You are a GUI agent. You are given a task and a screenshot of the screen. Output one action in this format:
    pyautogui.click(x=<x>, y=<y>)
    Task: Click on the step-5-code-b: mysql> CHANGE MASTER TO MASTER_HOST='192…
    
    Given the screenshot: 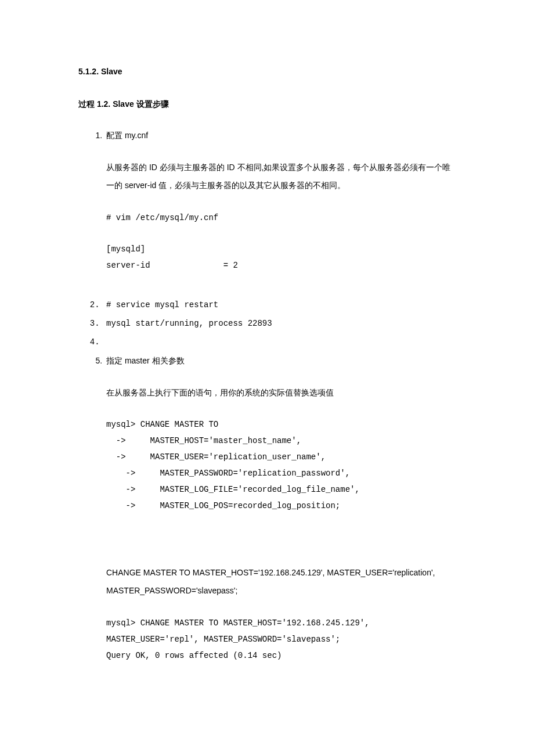 What is the action you would take?
    pyautogui.click(x=281, y=639)
    